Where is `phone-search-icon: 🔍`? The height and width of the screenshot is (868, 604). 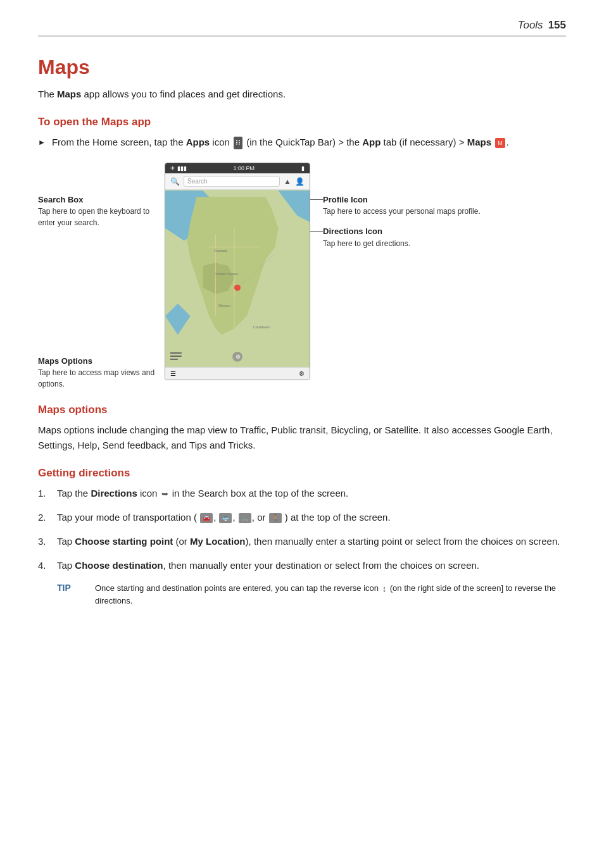 phone-search-icon: 🔍 is located at coordinates (175, 182).